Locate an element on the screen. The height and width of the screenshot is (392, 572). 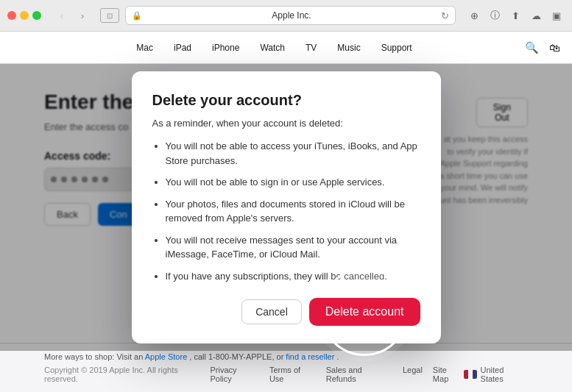
apple-store-link: Apple Store is located at coordinates (166, 357).